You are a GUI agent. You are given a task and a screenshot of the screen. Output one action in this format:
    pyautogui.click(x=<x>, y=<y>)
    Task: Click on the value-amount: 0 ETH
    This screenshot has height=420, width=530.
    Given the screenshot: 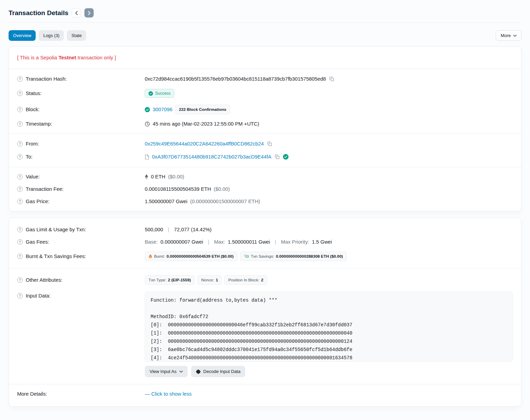 What is the action you would take?
    pyautogui.click(x=158, y=177)
    